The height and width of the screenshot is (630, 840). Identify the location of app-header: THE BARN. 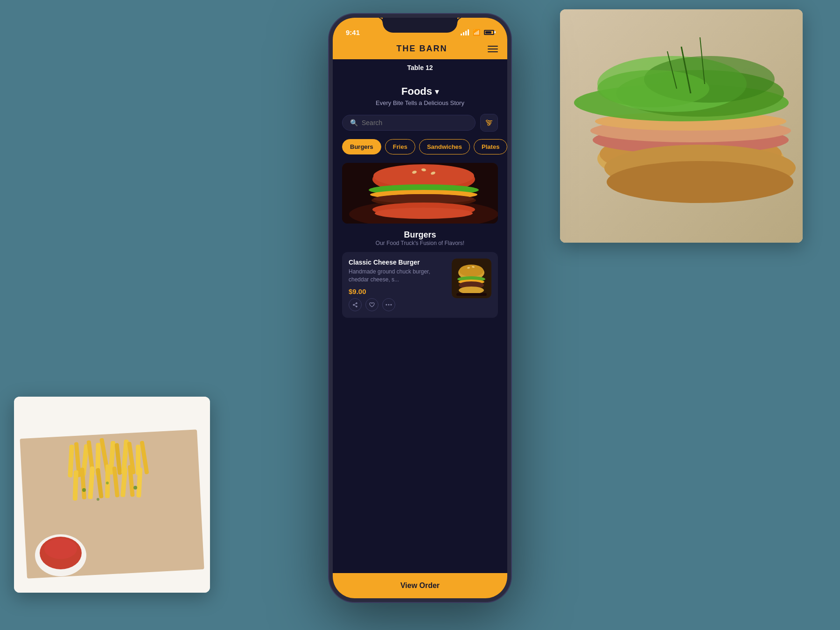
(420, 49).